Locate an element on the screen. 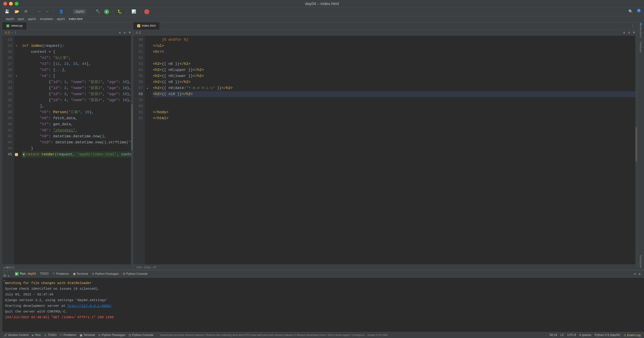  bottom-run-config-name: day04 is located at coordinates (32, 274).